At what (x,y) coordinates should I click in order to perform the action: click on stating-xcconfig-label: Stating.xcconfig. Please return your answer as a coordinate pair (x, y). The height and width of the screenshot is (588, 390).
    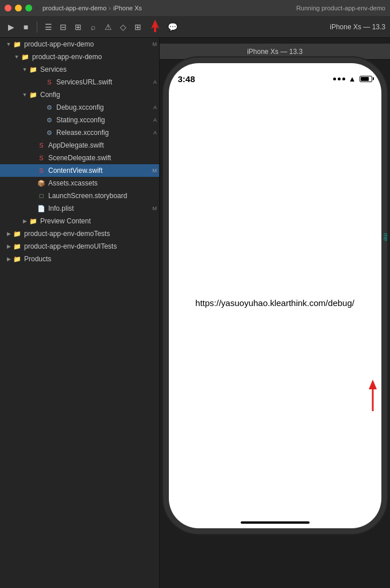
    Looking at the image, I should click on (105, 120).